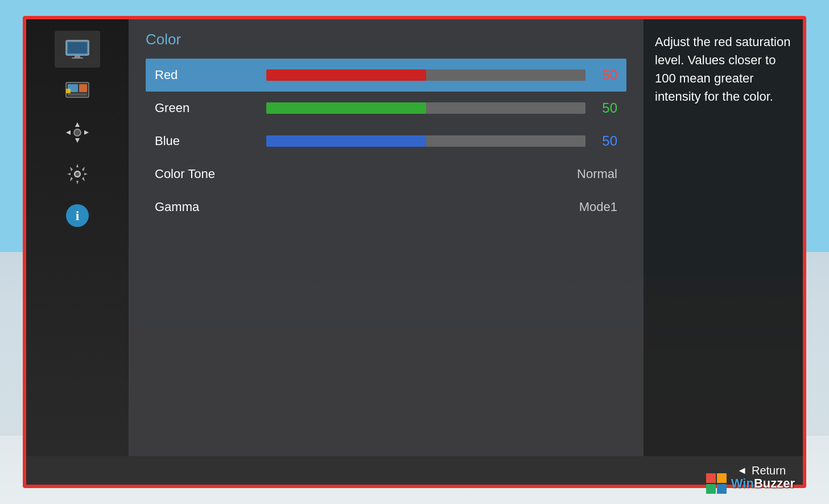 The image size is (829, 504). I want to click on green-bar, so click(426, 108).